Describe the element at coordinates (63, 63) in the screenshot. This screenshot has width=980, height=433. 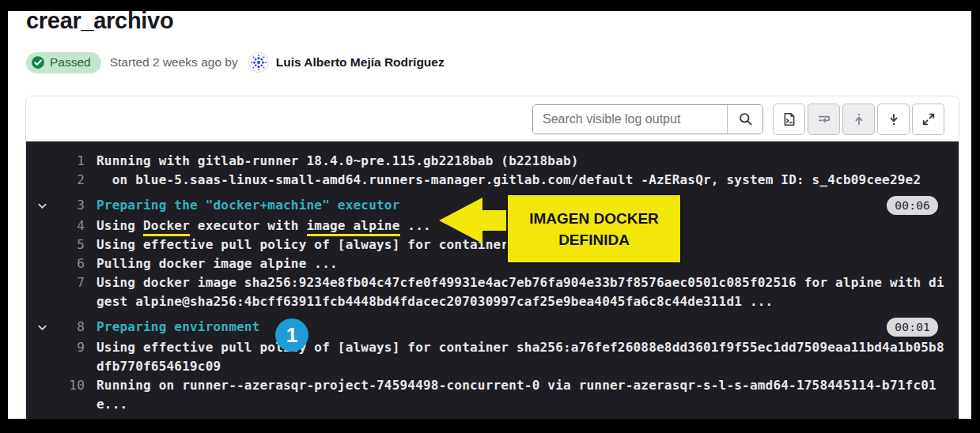
I see `status-badge: Passed` at that location.